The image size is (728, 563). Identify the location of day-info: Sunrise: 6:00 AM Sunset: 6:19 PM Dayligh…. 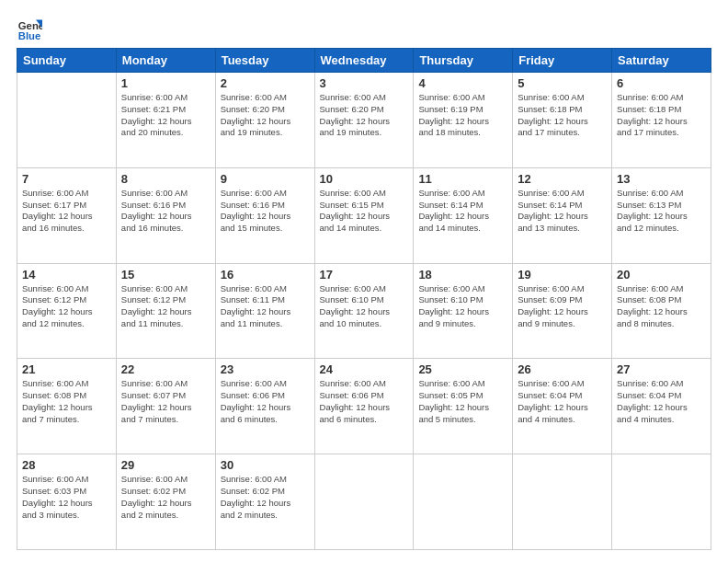
(463, 116).